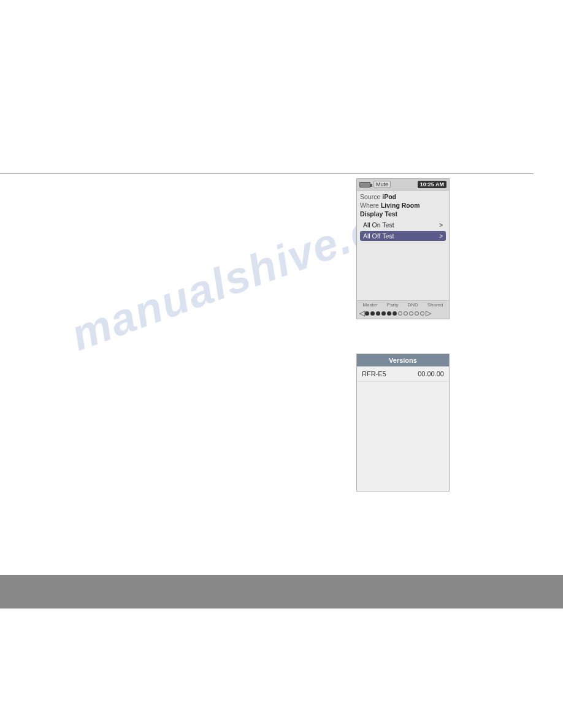 The width and height of the screenshot is (563, 728). Describe the element at coordinates (403, 313) in the screenshot. I see `progress-dots: ◁ ▷` at that location.